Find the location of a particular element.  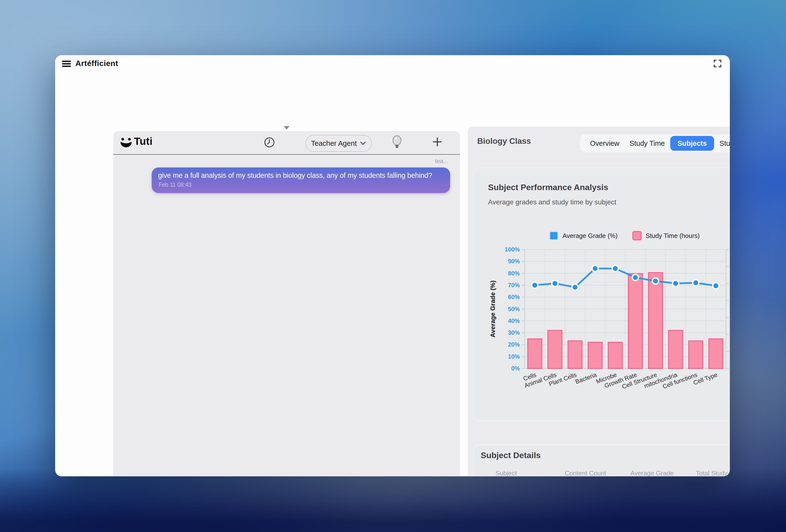

legend-item-grade: Average Grade (%) is located at coordinates (583, 236).